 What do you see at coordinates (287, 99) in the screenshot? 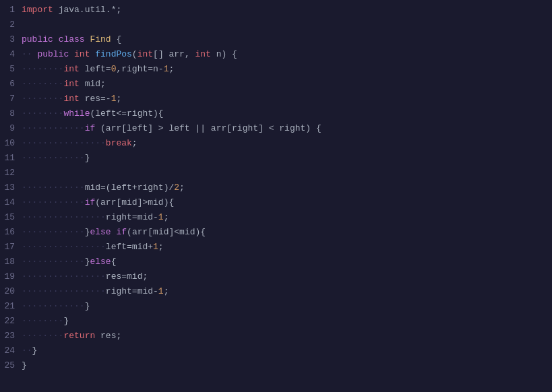
I see `line-content: ········int res=-1;` at bounding box center [287, 99].